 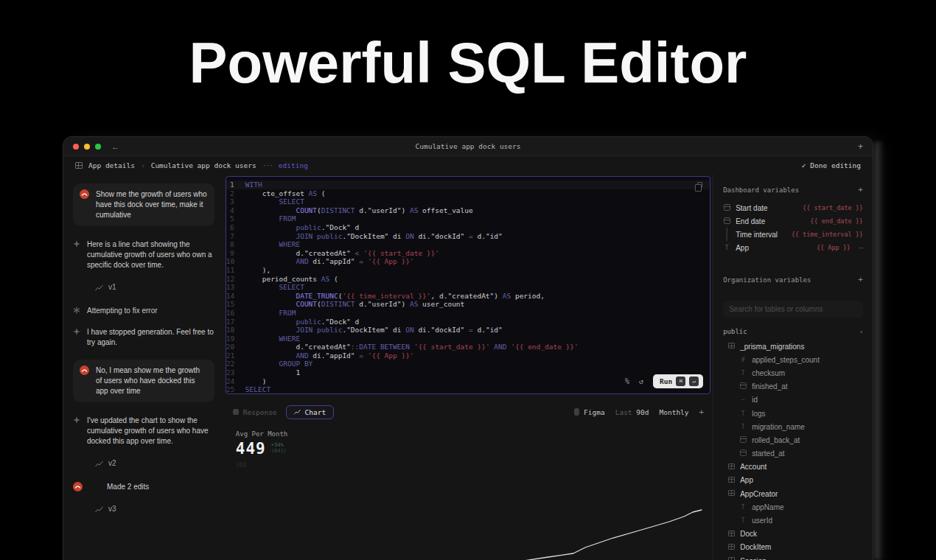 I want to click on chat-item-version: v3, so click(x=155, y=509).